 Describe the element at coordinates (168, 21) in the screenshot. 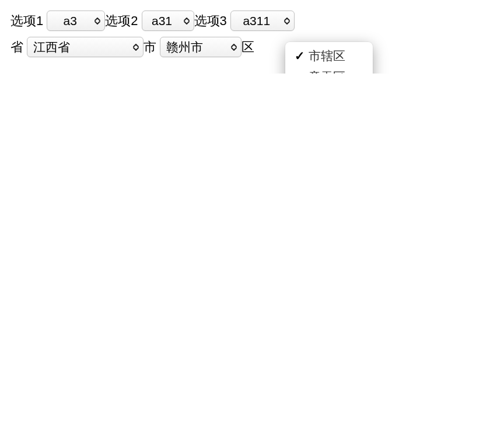

I see `option2-select-wrap: a31` at that location.